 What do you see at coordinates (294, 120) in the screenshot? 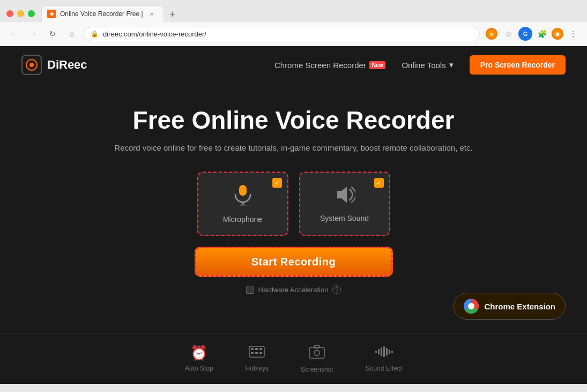
I see `hero-title: Free Online Voice Recorder` at bounding box center [294, 120].